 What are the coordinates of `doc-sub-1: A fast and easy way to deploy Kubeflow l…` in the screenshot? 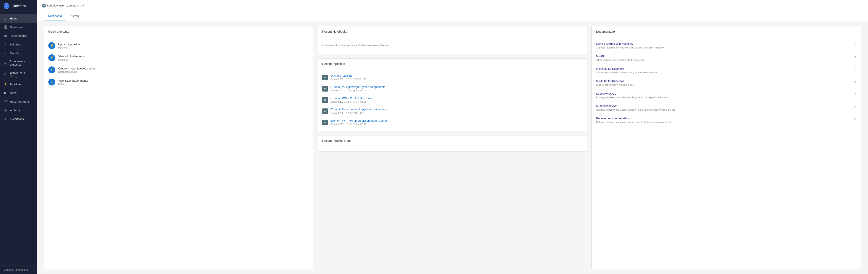 It's located at (621, 60).